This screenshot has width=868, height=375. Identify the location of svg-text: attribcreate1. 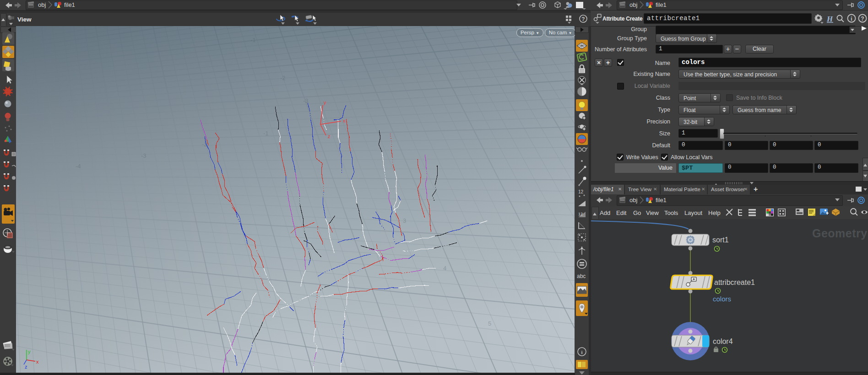
(734, 283).